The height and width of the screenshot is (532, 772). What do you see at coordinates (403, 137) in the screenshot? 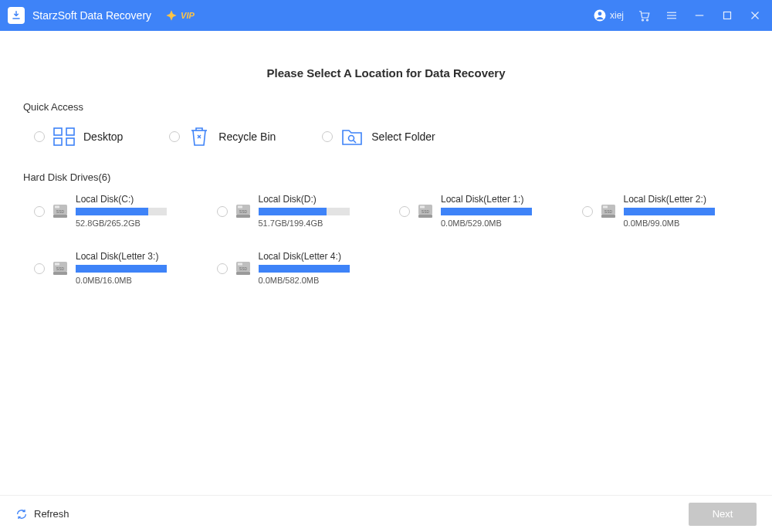
I see `quick-access-label-text: Select Folder` at bounding box center [403, 137].